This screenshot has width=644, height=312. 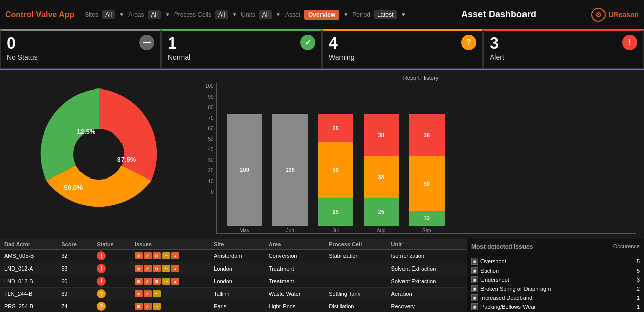 What do you see at coordinates (233, 281) in the screenshot?
I see `table-row: LND_012-B 60 ! ⊞ ✗ ⊠ 〜 ▲ London Treatmen…` at bounding box center [233, 281].